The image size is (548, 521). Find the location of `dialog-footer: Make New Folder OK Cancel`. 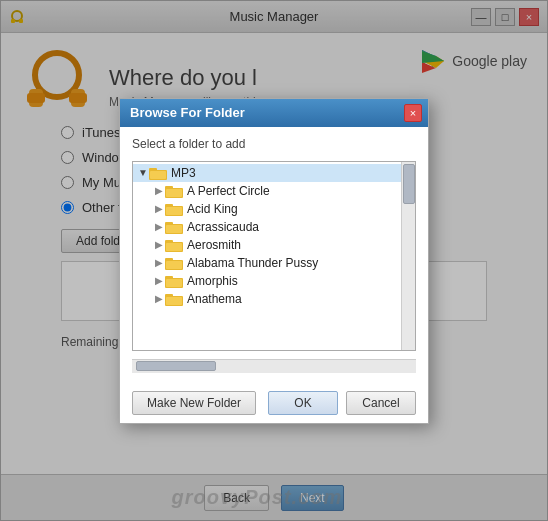

dialog-footer: Make New Folder OK Cancel is located at coordinates (274, 403).